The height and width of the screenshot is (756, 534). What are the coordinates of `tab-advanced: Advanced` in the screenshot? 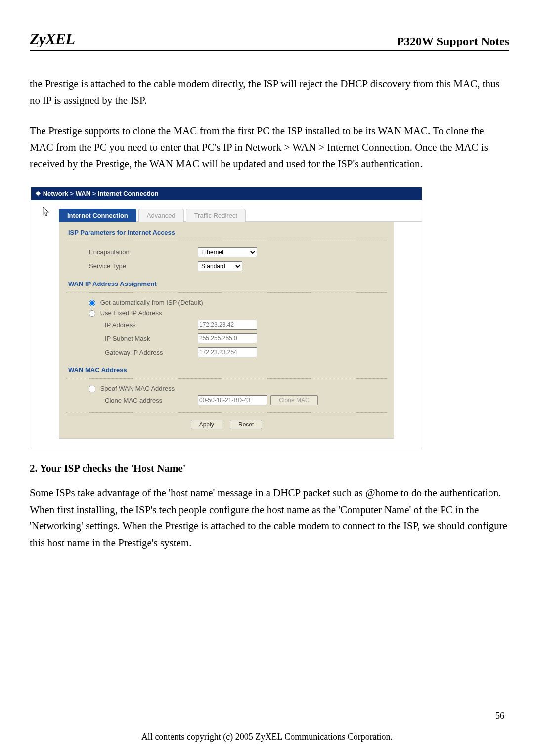 It's located at (161, 215).